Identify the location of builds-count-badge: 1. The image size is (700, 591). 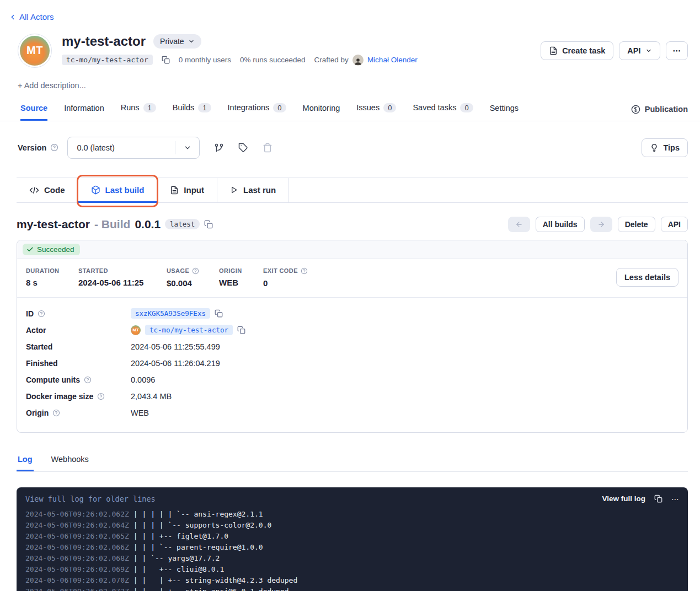
(204, 108).